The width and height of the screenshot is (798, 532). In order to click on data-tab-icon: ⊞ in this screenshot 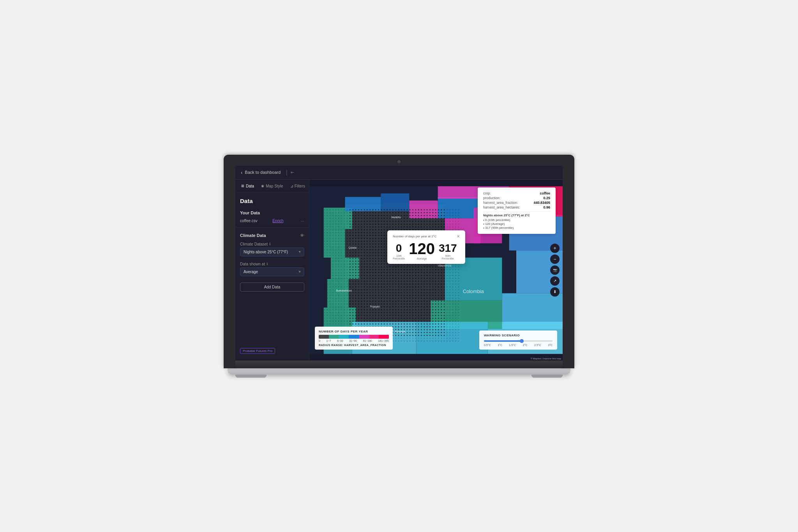, I will do `click(243, 186)`.